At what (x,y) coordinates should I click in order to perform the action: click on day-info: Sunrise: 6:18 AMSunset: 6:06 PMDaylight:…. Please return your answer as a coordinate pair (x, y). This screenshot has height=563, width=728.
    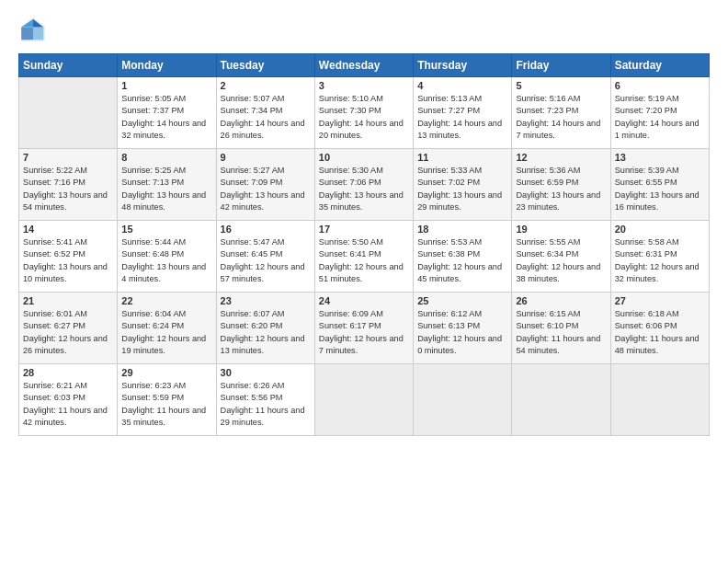
    Looking at the image, I should click on (660, 333).